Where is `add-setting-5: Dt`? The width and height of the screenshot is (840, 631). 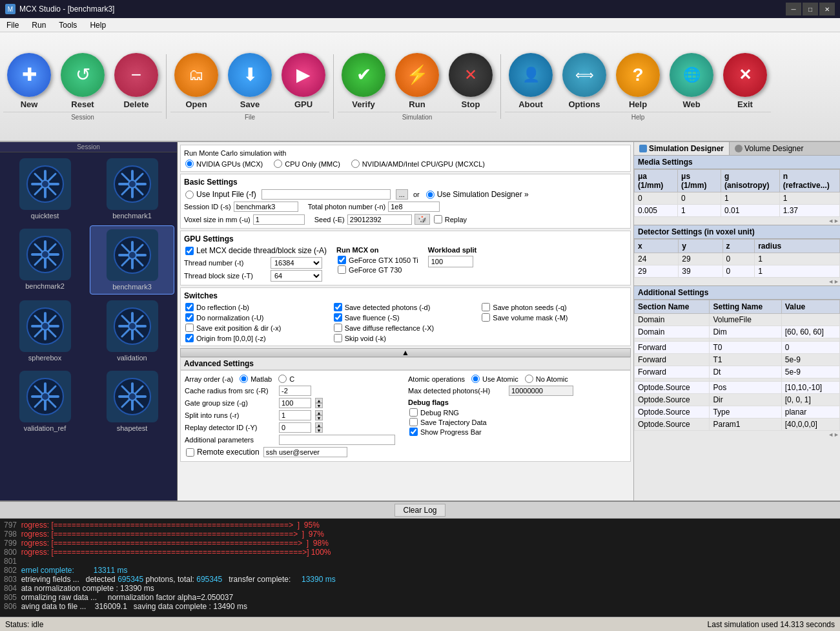 add-setting-5: Dt is located at coordinates (745, 372).